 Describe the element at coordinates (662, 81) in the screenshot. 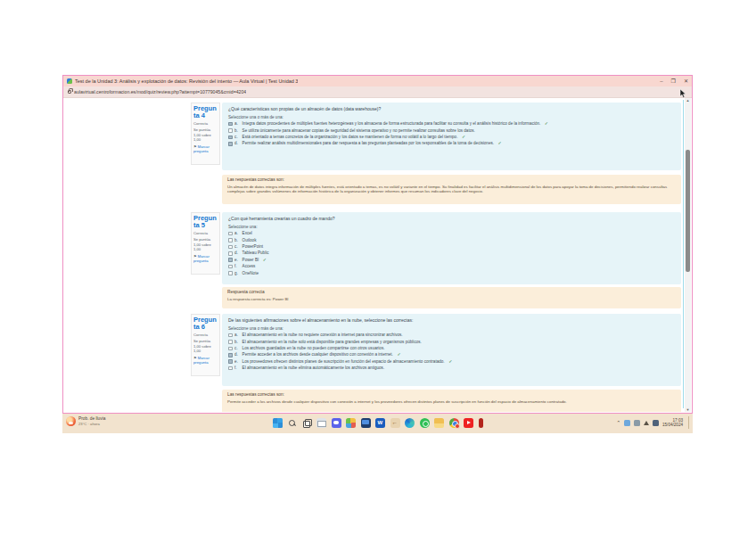

I see `minimize-button: –` at that location.